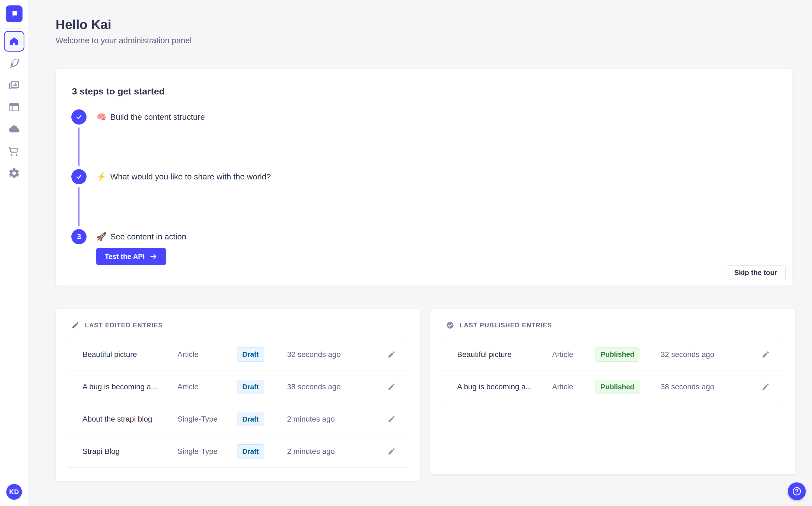  I want to click on step-2-indicator, so click(79, 177).